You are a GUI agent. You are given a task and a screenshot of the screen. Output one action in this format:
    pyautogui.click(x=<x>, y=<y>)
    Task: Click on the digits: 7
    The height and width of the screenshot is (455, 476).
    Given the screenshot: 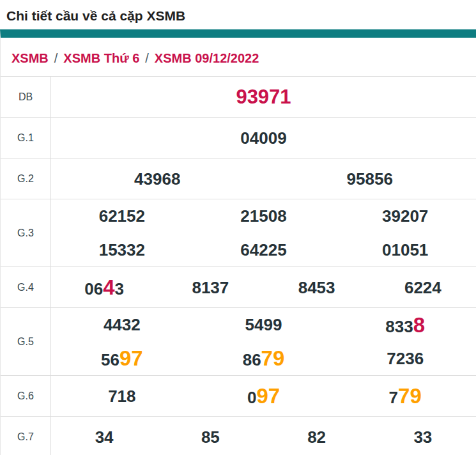 What is the action you would take?
    pyautogui.click(x=394, y=397)
    